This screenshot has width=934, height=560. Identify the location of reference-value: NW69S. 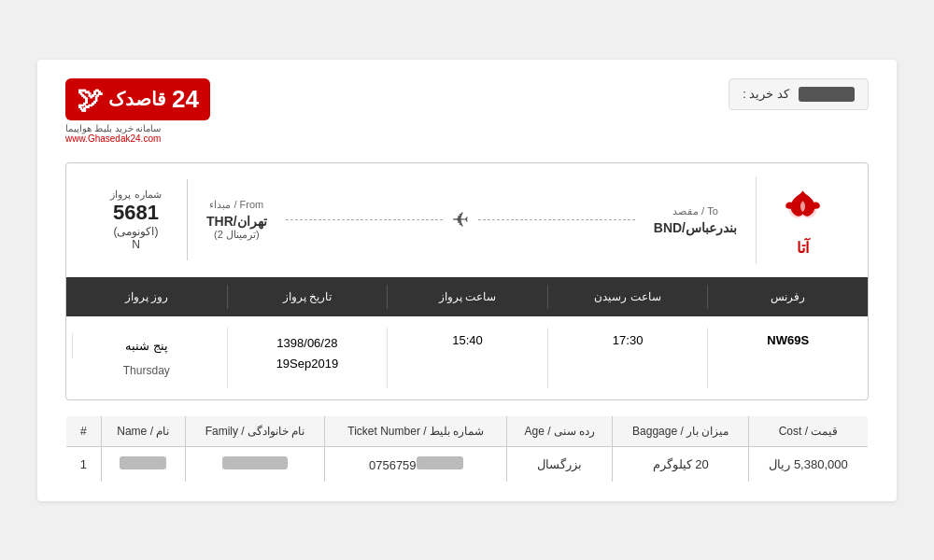
(787, 358).